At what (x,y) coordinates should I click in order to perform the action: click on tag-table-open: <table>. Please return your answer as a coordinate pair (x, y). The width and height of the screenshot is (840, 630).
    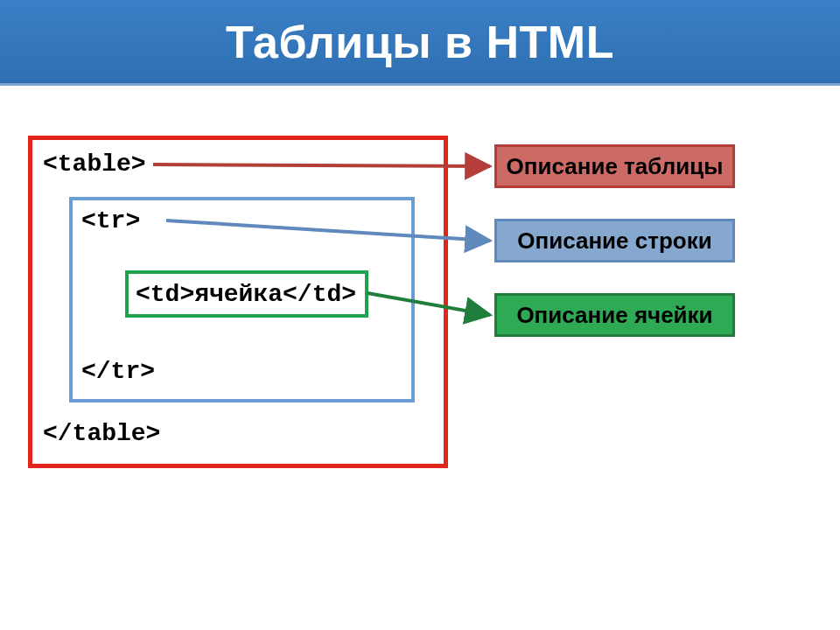
    Looking at the image, I should click on (94, 164).